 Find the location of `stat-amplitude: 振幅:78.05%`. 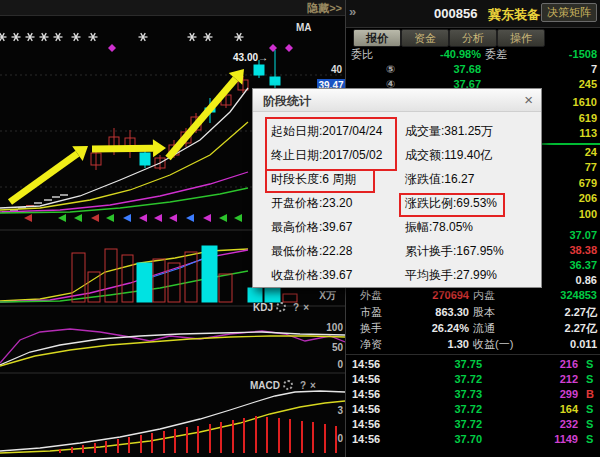

stat-amplitude: 振幅:78.05% is located at coordinates (439, 227).